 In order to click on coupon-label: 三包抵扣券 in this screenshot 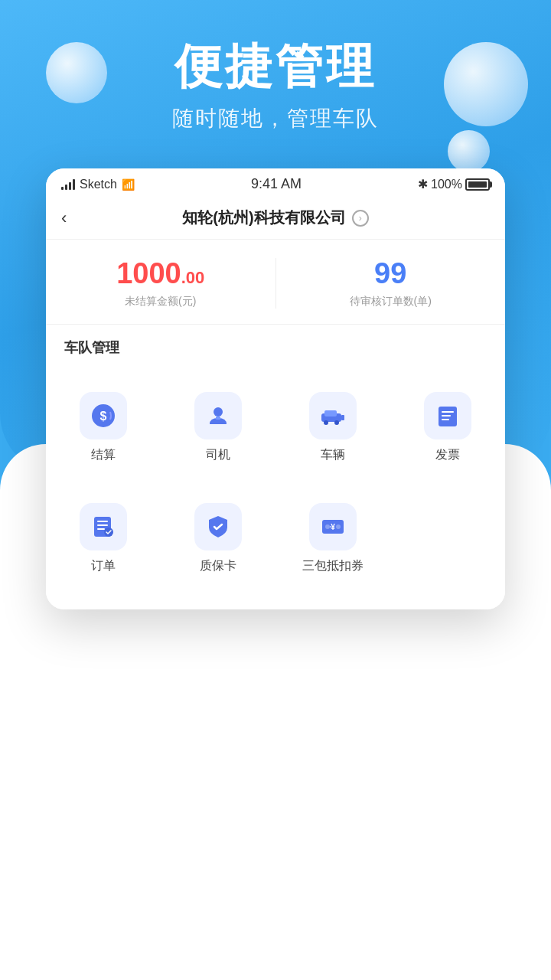, I will do `click(333, 567)`.